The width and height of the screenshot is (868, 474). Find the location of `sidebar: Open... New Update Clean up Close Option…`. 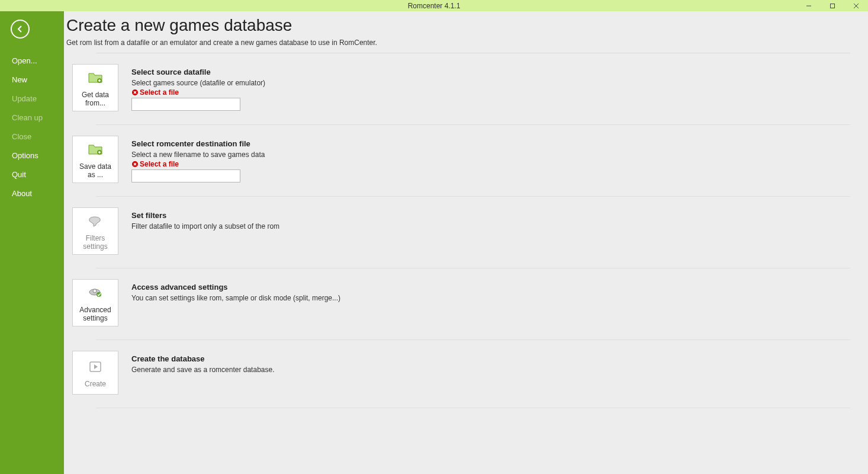

sidebar: Open... New Update Clean up Close Option… is located at coordinates (32, 243).